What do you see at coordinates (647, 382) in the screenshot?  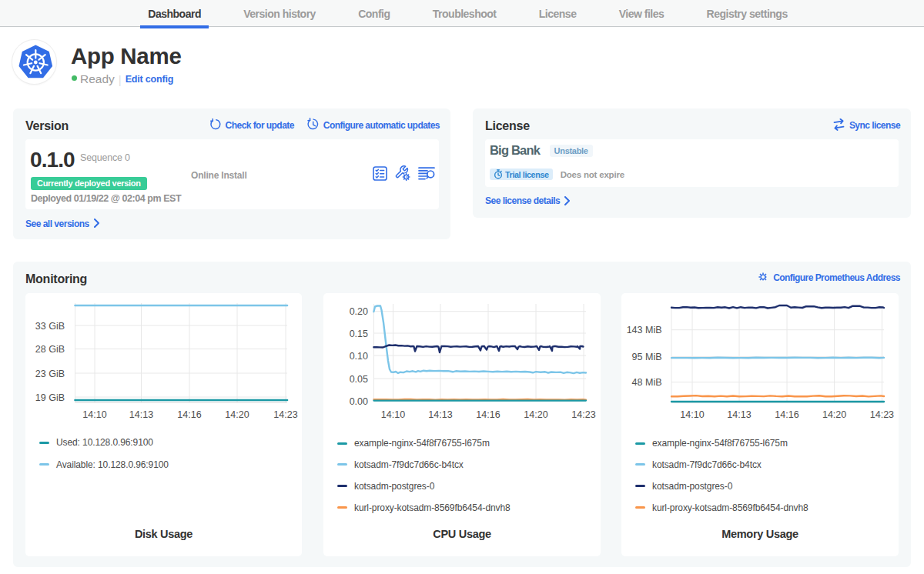 I see `svg-text: 48 MiB` at bounding box center [647, 382].